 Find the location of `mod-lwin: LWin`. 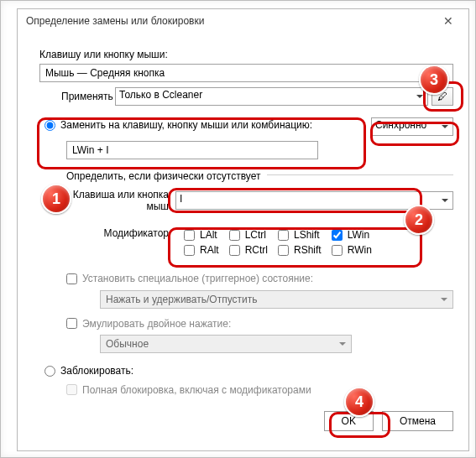

mod-lwin: LWin is located at coordinates (352, 235).